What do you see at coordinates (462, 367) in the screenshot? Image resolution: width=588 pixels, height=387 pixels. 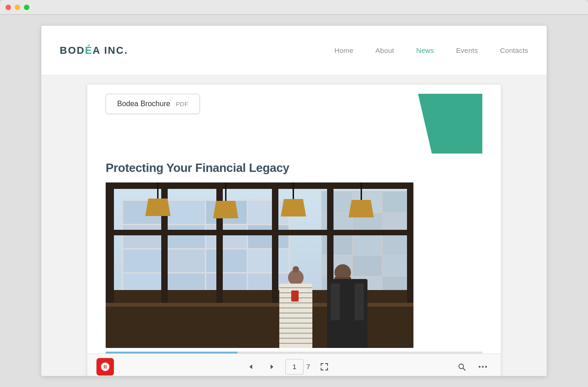 I see `search-icon` at bounding box center [462, 367].